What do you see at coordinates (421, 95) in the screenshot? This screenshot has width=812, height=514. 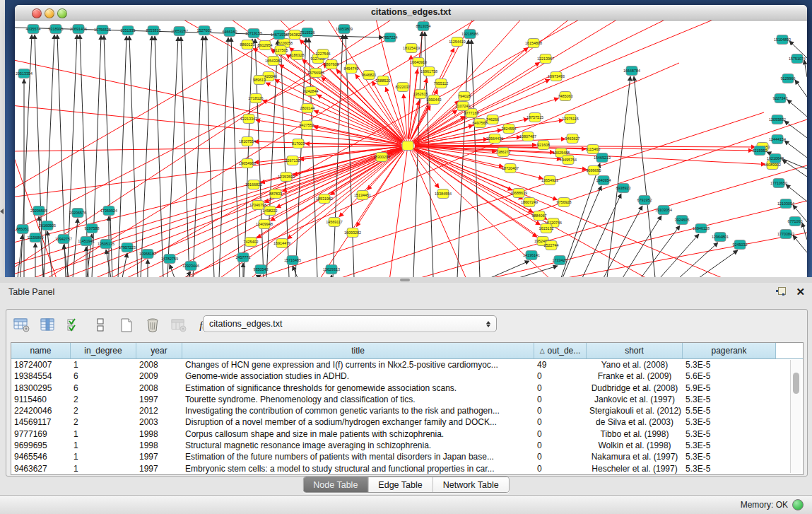 I see `graph-node: 1362615` at bounding box center [421, 95].